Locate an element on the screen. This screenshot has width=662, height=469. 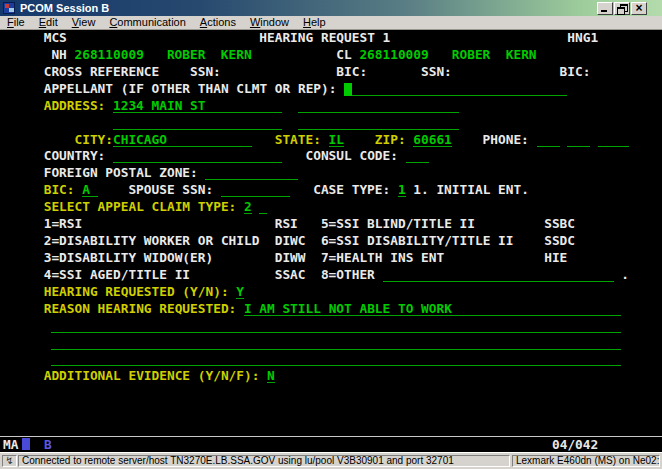
window-controls is located at coordinates (622, 8).